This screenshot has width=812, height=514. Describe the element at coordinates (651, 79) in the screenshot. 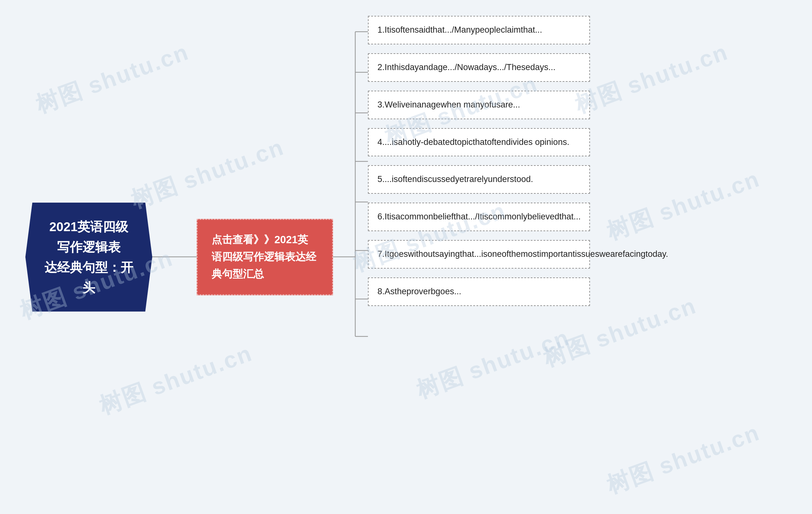

I see `watermark-8: 树图 shutu.cn` at that location.